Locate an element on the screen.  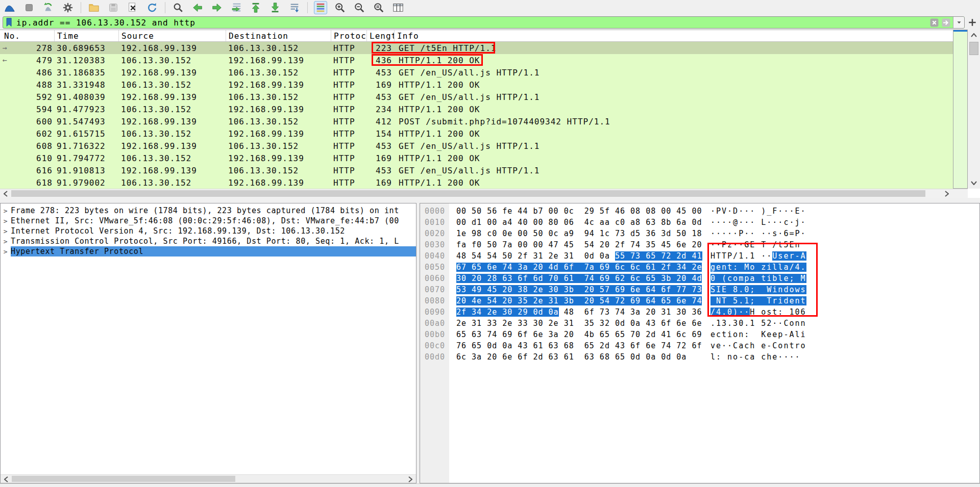
packet-row: 59491.477923106.13.30.152192.168.99.139H… is located at coordinates (477, 109).